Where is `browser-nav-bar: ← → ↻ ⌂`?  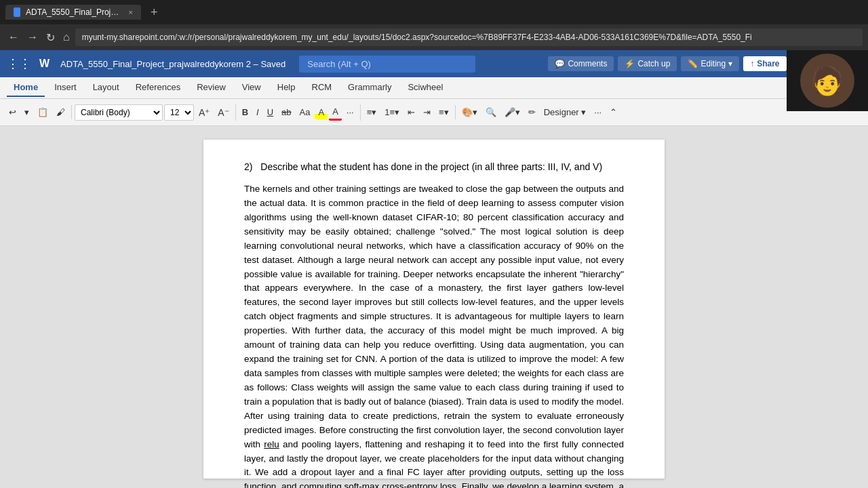 browser-nav-bar: ← → ↻ ⌂ is located at coordinates (434, 37).